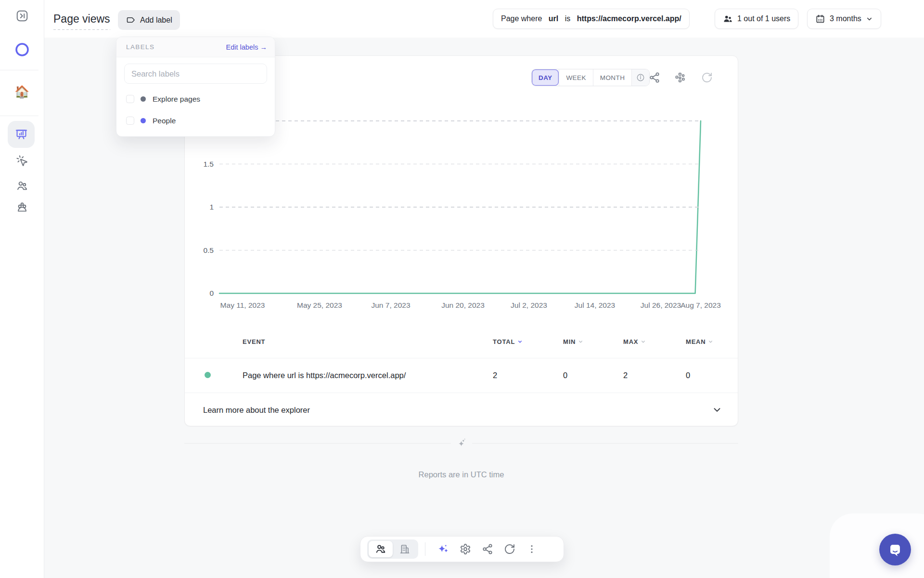 The height and width of the screenshot is (578, 924). I want to click on y-tick-label: 1, so click(199, 207).